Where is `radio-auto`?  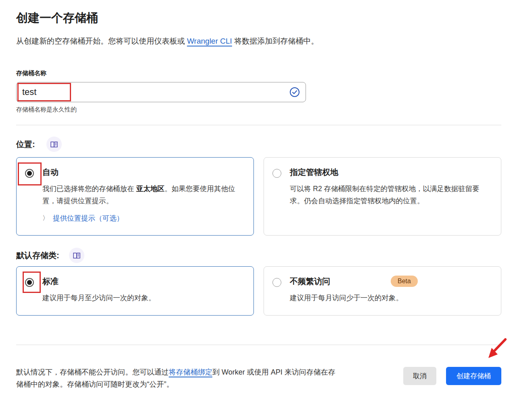 radio-auto is located at coordinates (29, 173).